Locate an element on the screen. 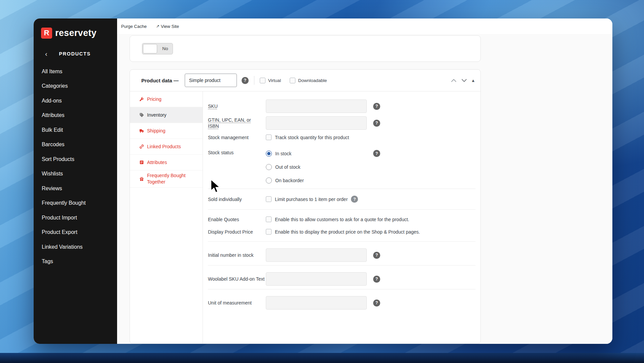 This screenshot has width=644, height=363. sku-label: SKU is located at coordinates (213, 106).